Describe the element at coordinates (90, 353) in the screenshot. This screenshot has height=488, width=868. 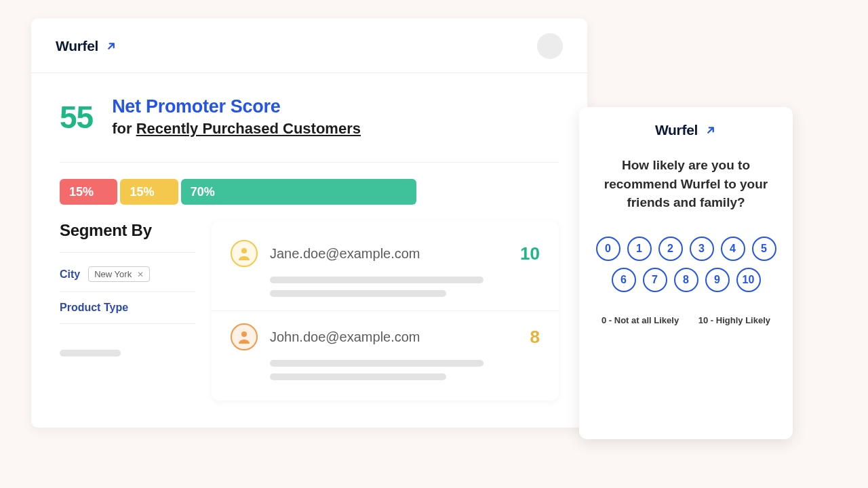
I see `placeholder-line` at that location.